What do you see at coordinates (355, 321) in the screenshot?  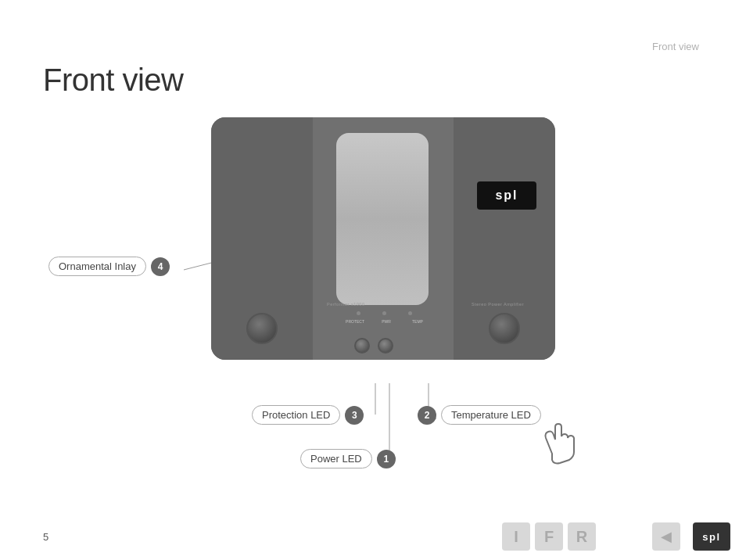 I see `protect-label: PROTECT` at bounding box center [355, 321].